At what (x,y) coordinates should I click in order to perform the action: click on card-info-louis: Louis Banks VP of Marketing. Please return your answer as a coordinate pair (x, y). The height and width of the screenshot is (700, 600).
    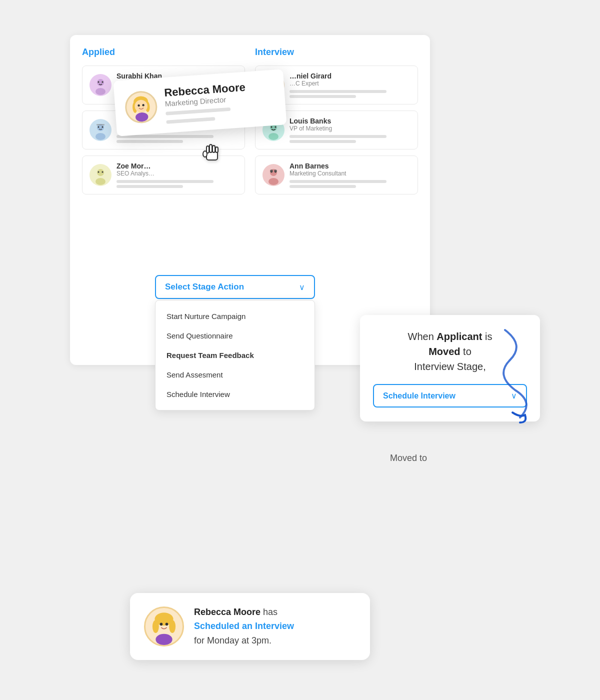
    Looking at the image, I should click on (350, 130).